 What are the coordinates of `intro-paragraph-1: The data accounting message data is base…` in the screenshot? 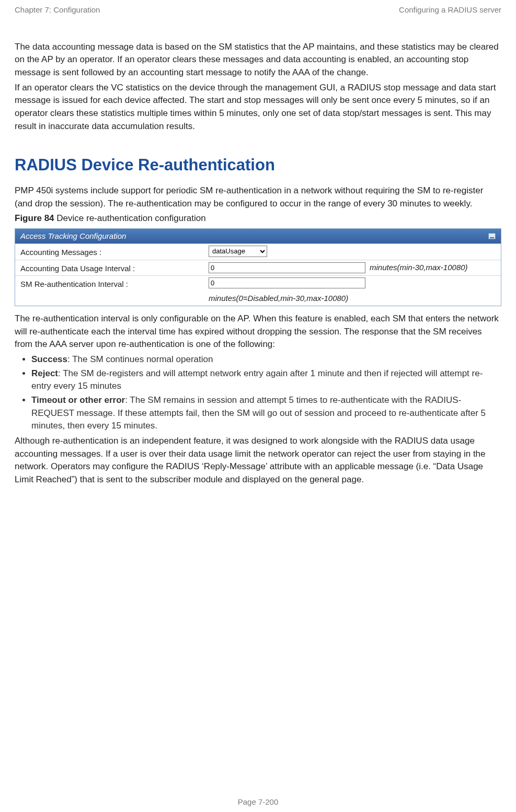 It's located at (258, 60).